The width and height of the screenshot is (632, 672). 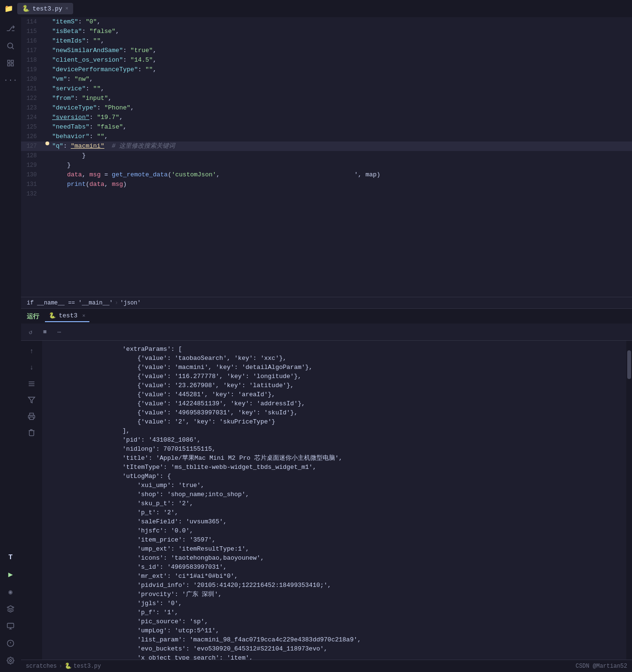 What do you see at coordinates (11, 557) in the screenshot?
I see `tool-icon: T` at bounding box center [11, 557].